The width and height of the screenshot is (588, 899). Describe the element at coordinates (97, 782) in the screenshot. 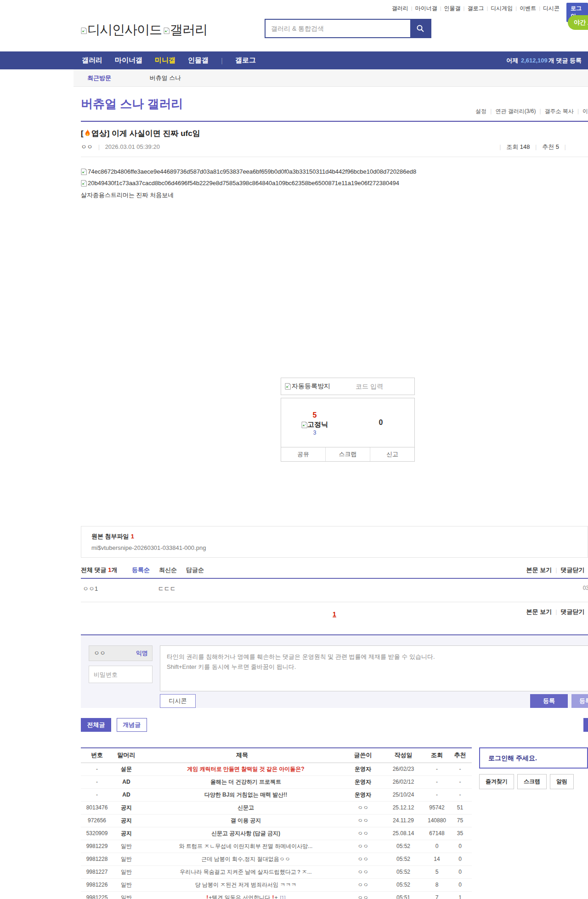

I see `post-number: -` at that location.